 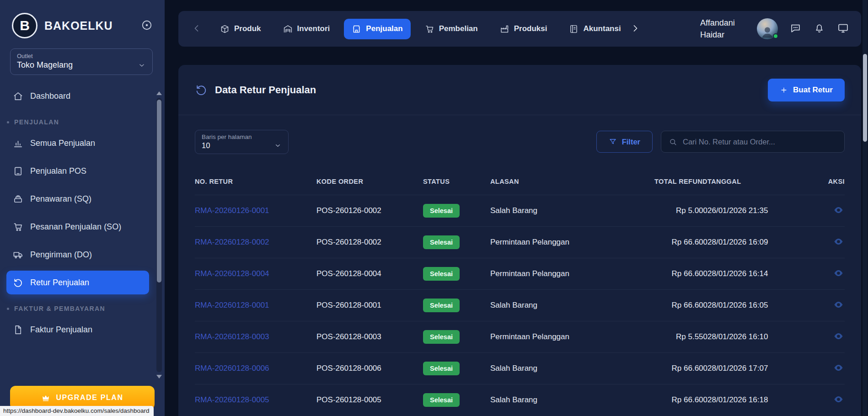 I want to click on col-header-aksi: AKSI, so click(x=834, y=181).